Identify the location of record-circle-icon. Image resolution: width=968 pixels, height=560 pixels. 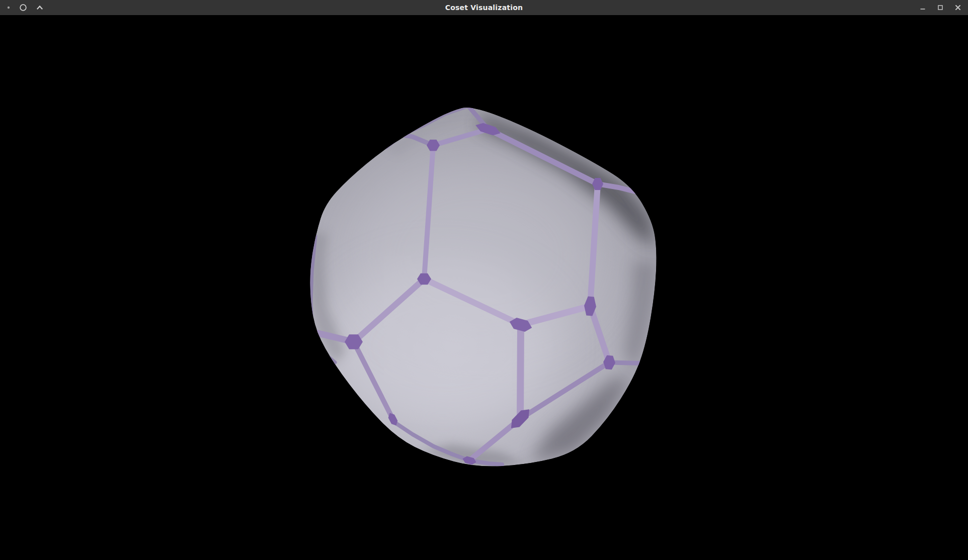
(23, 8).